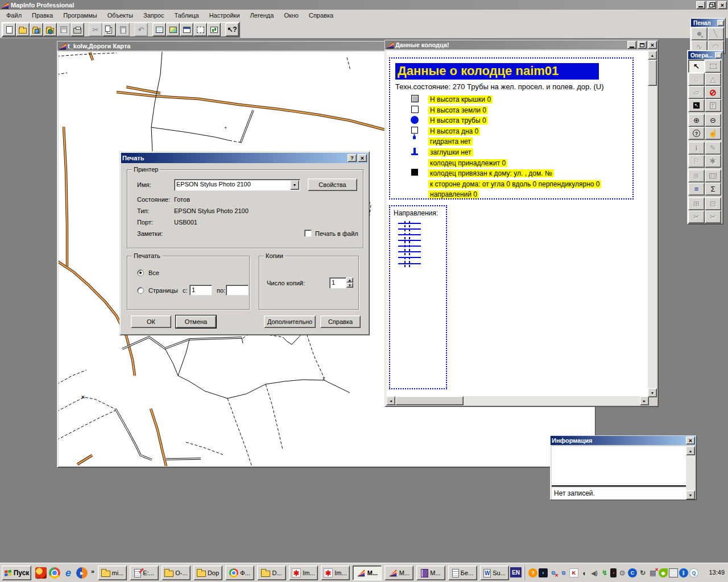 This screenshot has height=582, width=728. What do you see at coordinates (144, 573) in the screenshot?
I see `taskbar-task-2: E:...` at bounding box center [144, 573].